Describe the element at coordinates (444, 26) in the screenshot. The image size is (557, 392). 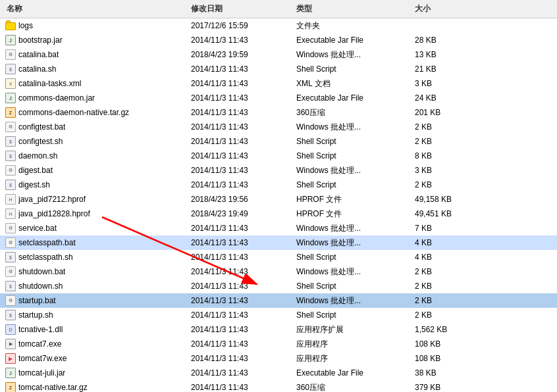
I see `file-size-cell` at that location.